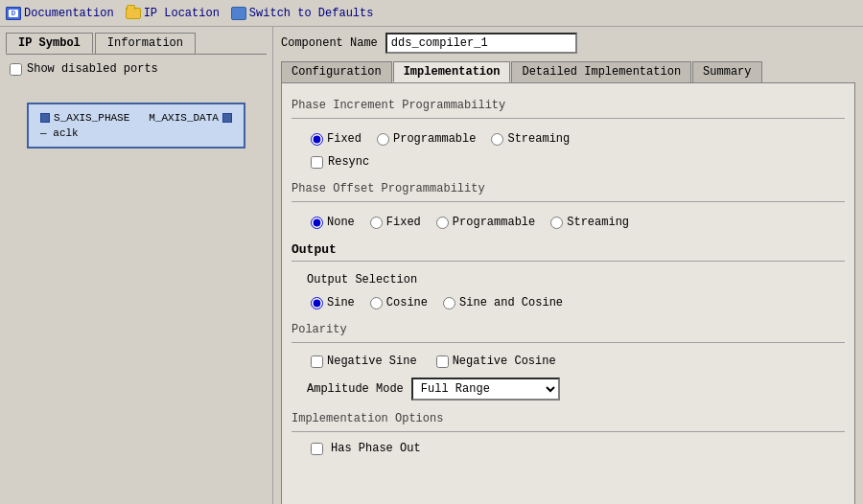 This screenshot has width=863, height=504. I want to click on tab-information: Information, so click(146, 43).